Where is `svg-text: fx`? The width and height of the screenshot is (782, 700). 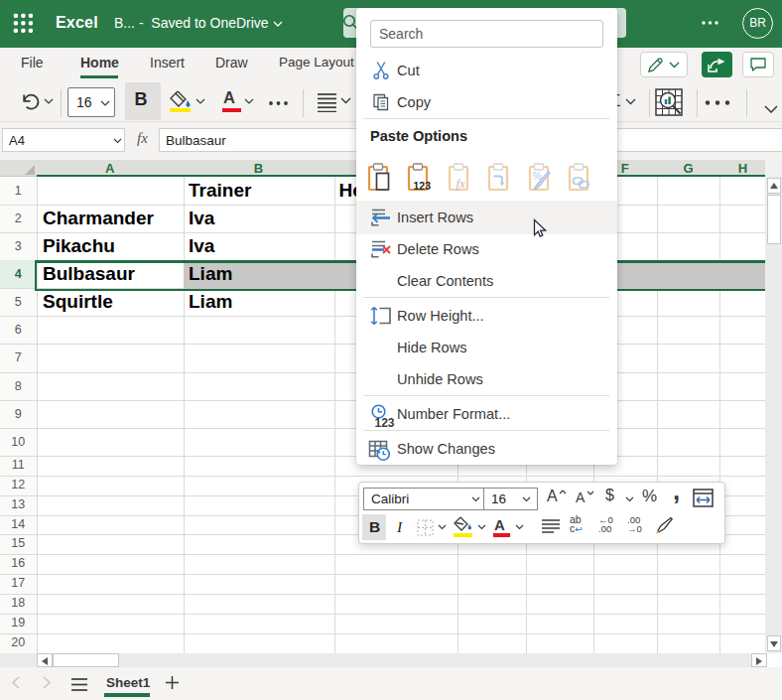 svg-text: fx is located at coordinates (461, 183).